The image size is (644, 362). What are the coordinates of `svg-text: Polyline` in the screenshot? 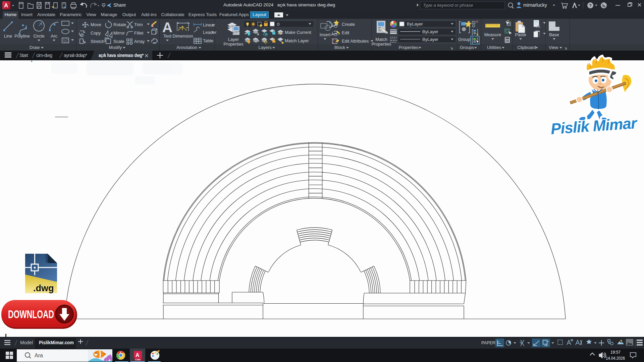 It's located at (22, 36).